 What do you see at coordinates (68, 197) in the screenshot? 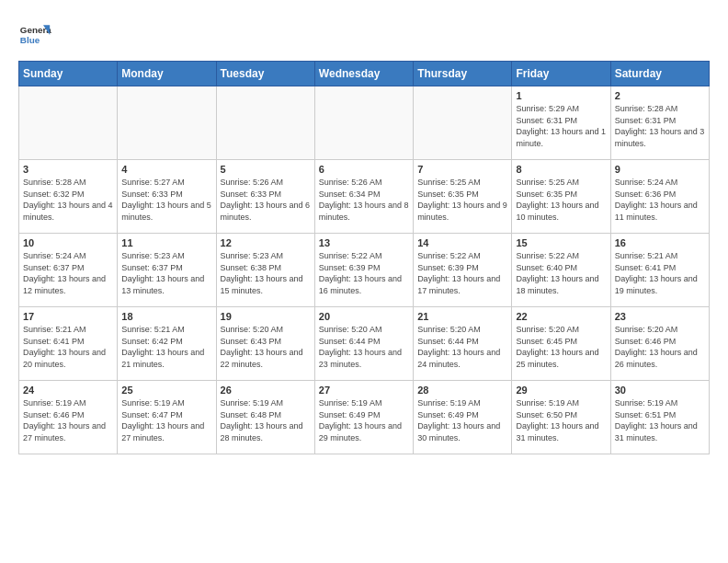
I see `calendar-cell: 3Sunrise: 5:28 AM Sunset: 6:32 PM Daylig…` at bounding box center [68, 197].